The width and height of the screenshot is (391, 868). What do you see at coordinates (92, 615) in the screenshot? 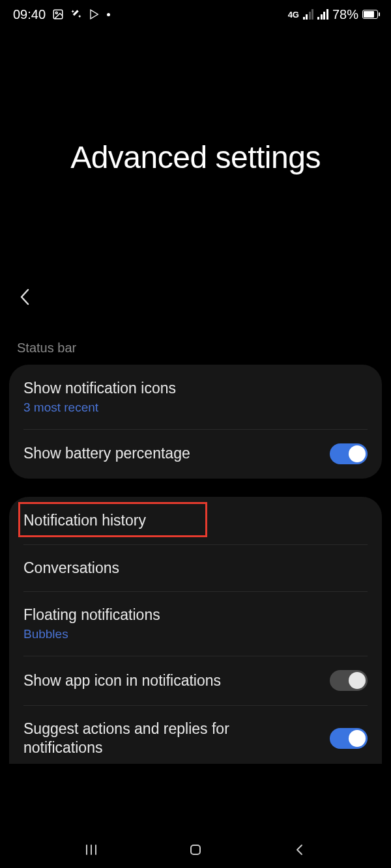
I see `row-title: Floating notifications` at bounding box center [92, 615].